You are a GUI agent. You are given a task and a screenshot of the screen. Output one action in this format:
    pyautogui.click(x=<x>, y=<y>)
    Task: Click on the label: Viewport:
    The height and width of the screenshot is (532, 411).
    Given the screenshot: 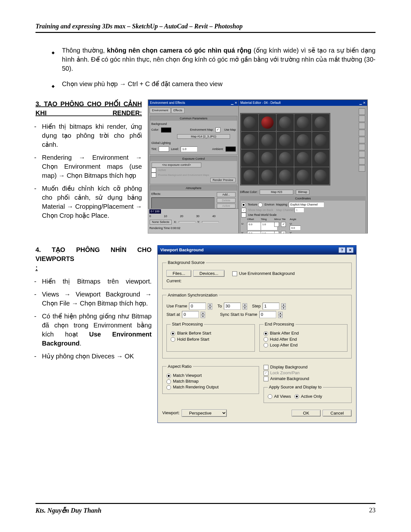 What is the action you would take?
    pyautogui.click(x=171, y=413)
    